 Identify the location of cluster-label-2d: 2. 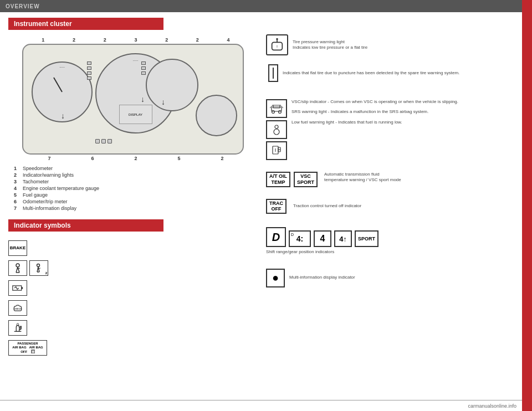
(197, 40).